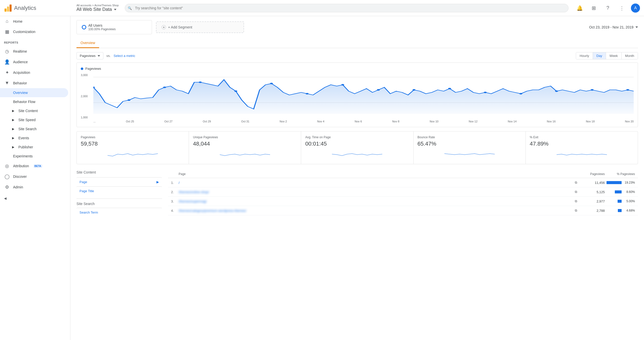 This screenshot has width=644, height=340. I want to click on sidebar-item-overview: Overview, so click(34, 93).